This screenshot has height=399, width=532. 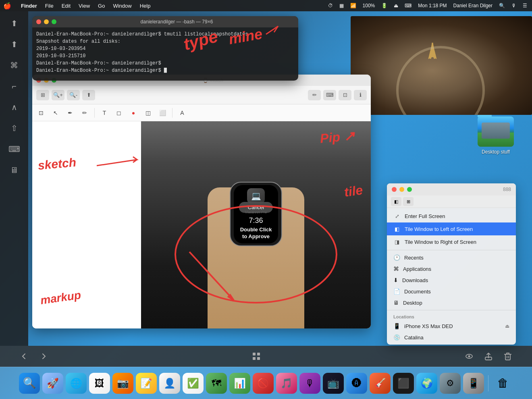 I want to click on dock-safari: 🌐, so click(x=76, y=383).